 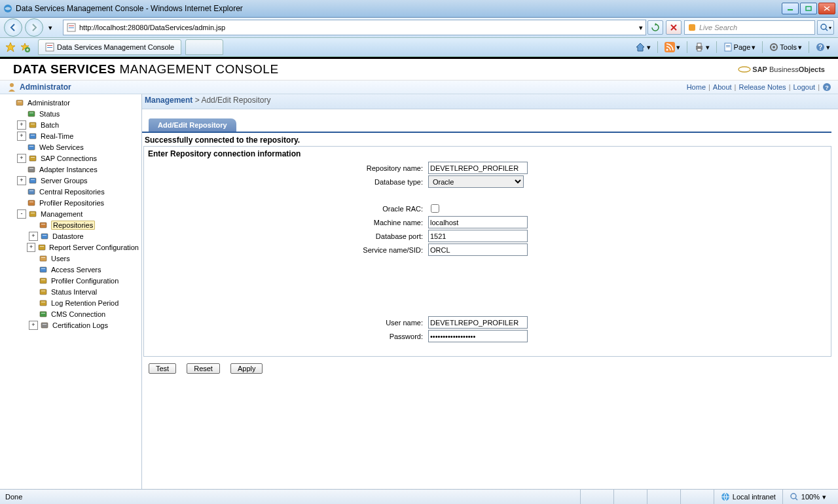 I want to click on search-input: Live Search, so click(x=750, y=27).